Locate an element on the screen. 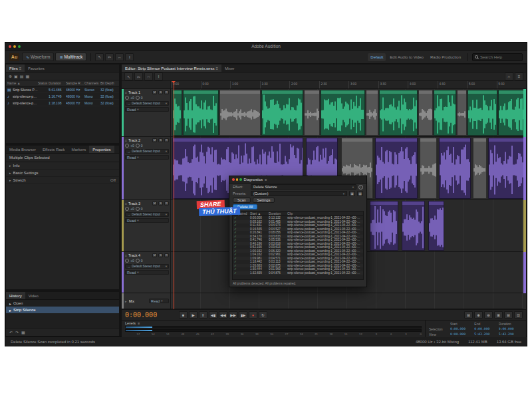 This screenshot has height=399, width=532. track-name: Track 1 is located at coordinates (140, 92).